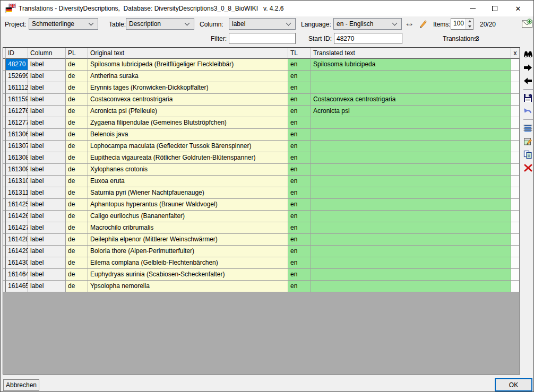  Describe the element at coordinates (528, 54) in the screenshot. I see `find-button` at that location.